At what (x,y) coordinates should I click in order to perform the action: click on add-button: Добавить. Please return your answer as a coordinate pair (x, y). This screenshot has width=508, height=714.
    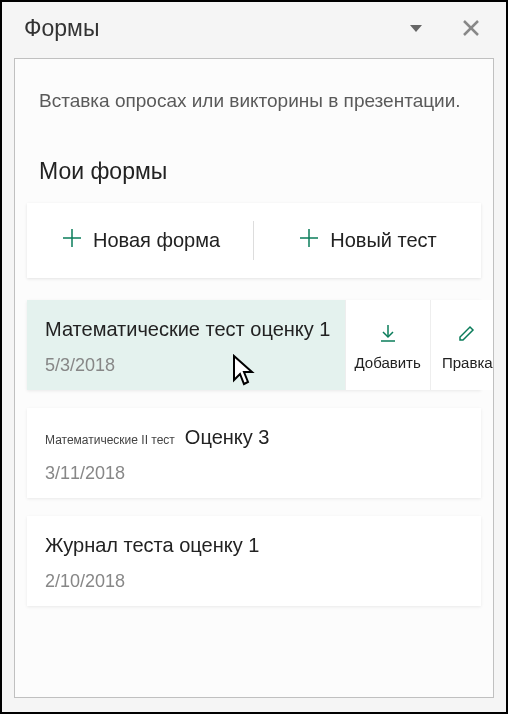
    Looking at the image, I should click on (388, 345).